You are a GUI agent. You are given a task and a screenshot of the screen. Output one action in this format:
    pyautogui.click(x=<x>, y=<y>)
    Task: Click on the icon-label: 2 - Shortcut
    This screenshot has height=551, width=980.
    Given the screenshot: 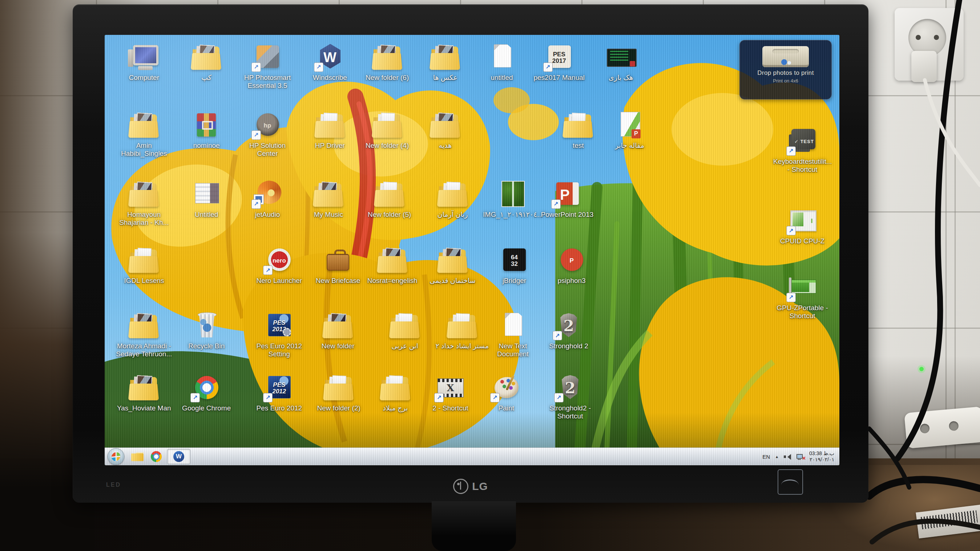 What is the action you would take?
    pyautogui.click(x=450, y=408)
    